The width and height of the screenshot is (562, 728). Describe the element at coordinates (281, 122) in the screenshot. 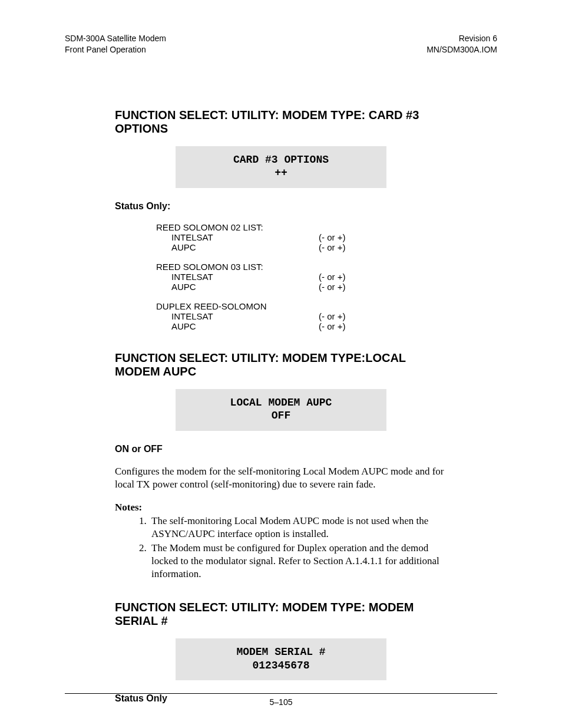

I see `section-heading-card3: FUNCTION SELECT: UTILITY: MODEM TYPE: CA…` at that location.